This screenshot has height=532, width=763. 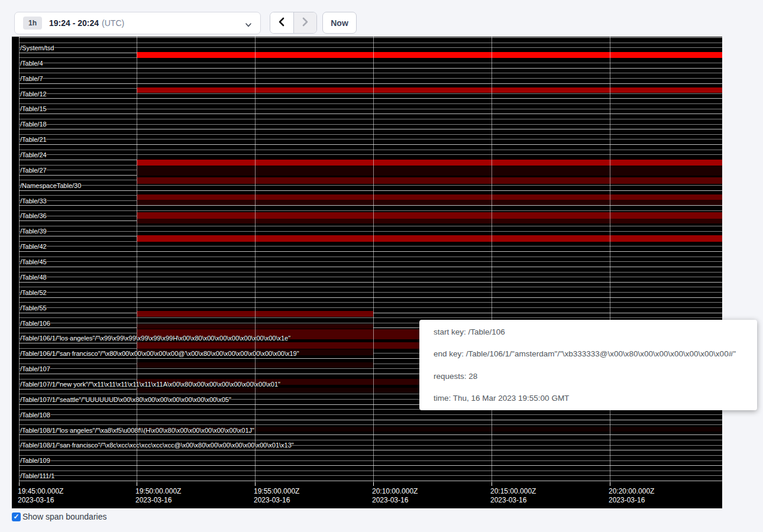 I want to click on show-span-boundaries-checkbox: ✓, so click(x=17, y=517).